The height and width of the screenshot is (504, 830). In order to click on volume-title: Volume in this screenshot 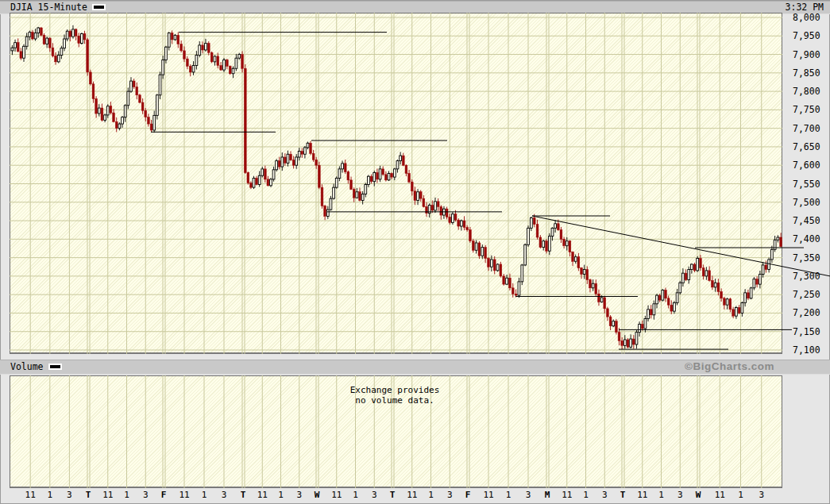, I will do `click(27, 367)`.